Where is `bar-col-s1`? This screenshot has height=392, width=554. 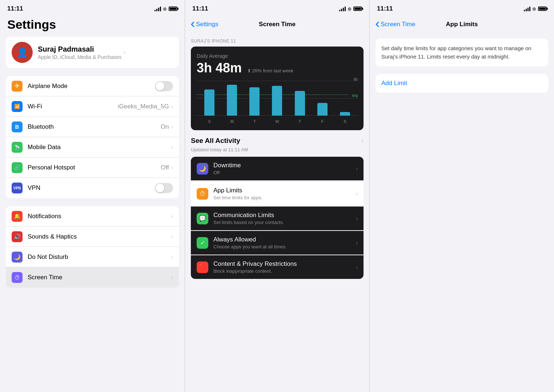
bar-col-s1 is located at coordinates (209, 103).